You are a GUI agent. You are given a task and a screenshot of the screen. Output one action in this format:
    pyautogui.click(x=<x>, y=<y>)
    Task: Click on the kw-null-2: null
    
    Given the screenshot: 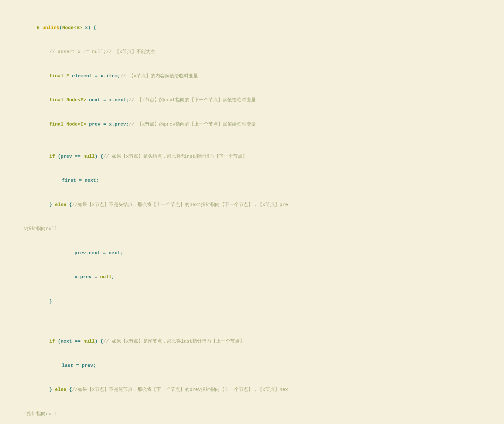 What is the action you would take?
    pyautogui.click(x=106, y=277)
    